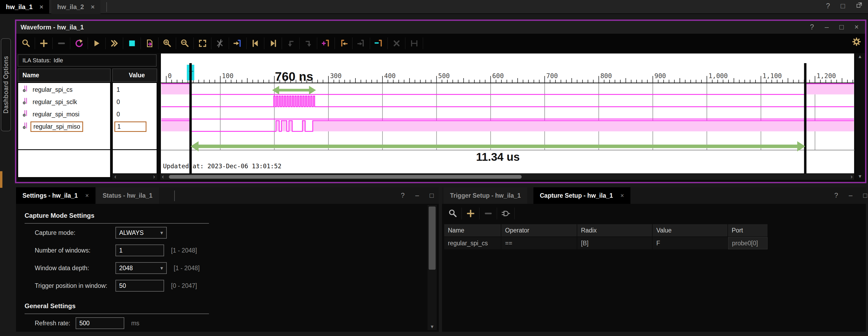 This screenshot has height=336, width=868. I want to click on window-data-depth-select: 2048 ▾, so click(141, 268).